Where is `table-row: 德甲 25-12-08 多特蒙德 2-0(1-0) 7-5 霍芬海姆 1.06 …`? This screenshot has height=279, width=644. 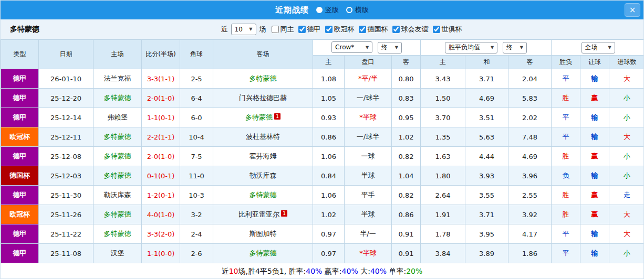
table-row: 德甲 25-12-08 多特蒙德 2-0(1-0) 7-5 霍芬海姆 1.06 … is located at coordinates (323, 156).